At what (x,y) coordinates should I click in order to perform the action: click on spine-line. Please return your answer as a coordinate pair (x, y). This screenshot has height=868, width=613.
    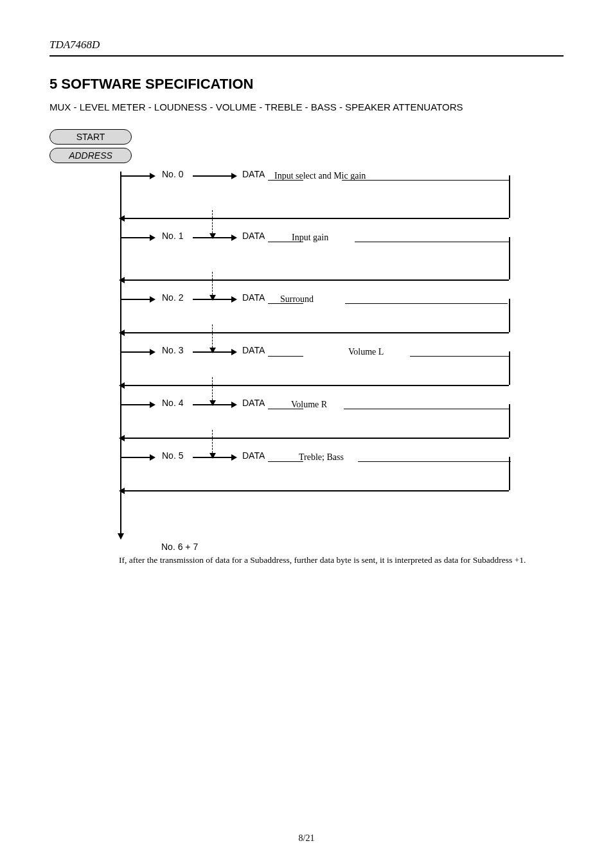
    Looking at the image, I should click on (121, 353).